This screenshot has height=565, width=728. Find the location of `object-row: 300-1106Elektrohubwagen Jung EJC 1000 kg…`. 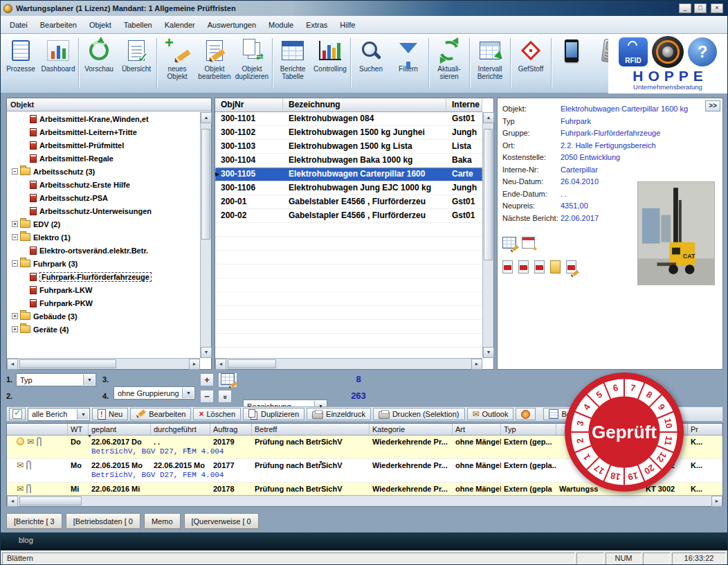

object-row: 300-1106Elektrohubwagen Jung EJC 1000 kg… is located at coordinates (349, 188).